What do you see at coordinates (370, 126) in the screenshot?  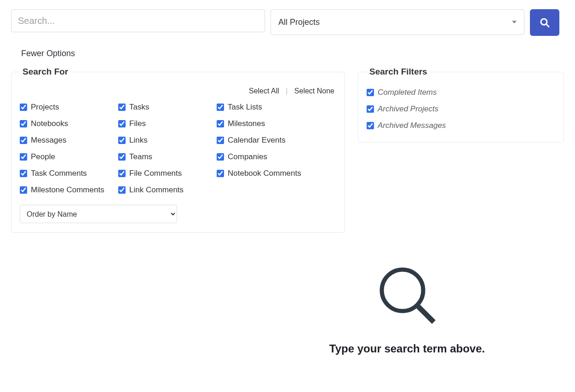 I see `filter-checkbox-archived-messages` at bounding box center [370, 126].